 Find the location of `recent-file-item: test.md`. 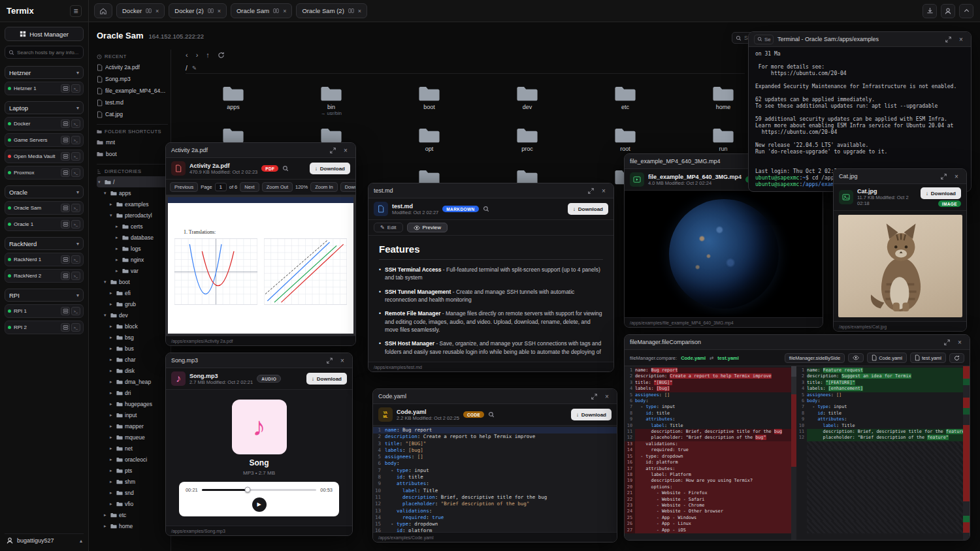

recent-file-item: test.md is located at coordinates (132, 102).